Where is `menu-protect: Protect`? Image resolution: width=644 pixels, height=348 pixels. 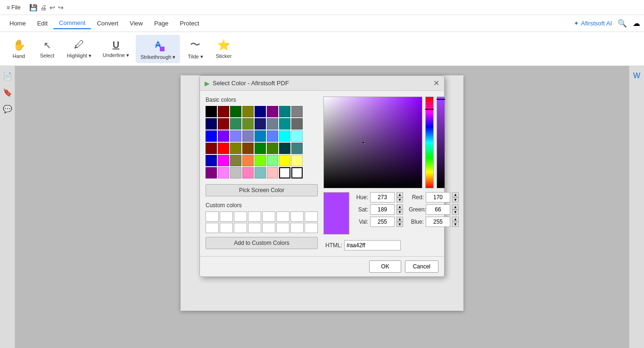 menu-protect: Protect is located at coordinates (190, 24).